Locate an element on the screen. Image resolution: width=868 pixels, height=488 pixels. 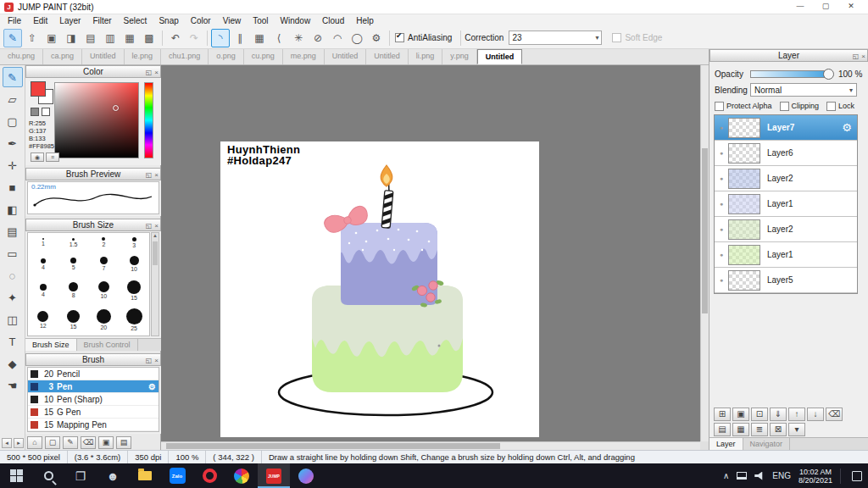
menu-item: Layer is located at coordinates (70, 20).